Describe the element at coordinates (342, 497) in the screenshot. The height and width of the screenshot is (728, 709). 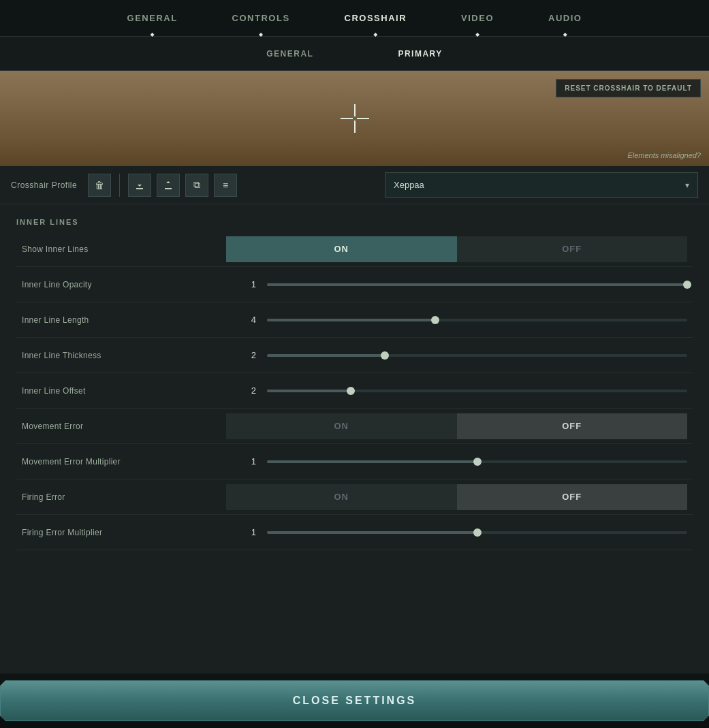
I see `firing-error-on-button: On` at that location.